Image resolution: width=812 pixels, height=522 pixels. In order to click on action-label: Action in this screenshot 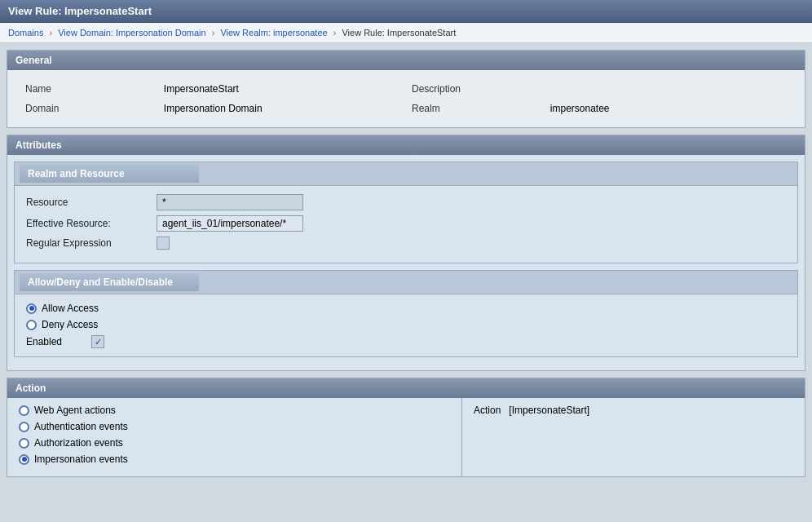, I will do `click(488, 410)`.